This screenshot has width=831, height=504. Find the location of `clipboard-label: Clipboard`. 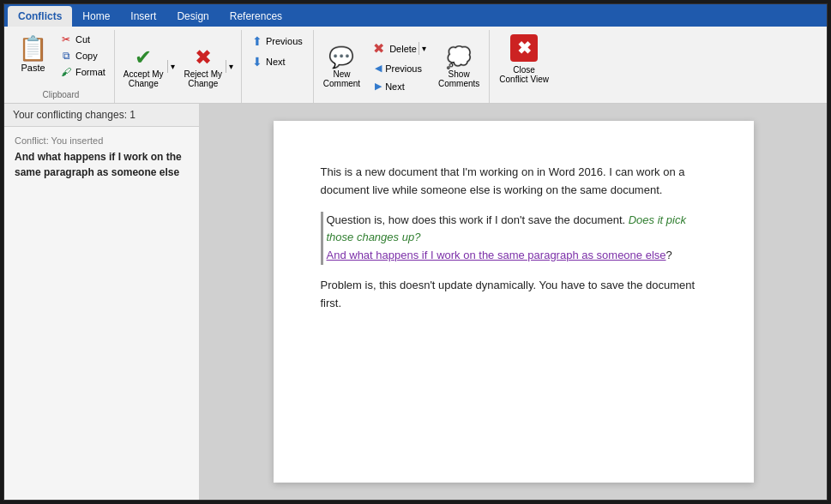

clipboard-label: Clipboard is located at coordinates (62, 94).